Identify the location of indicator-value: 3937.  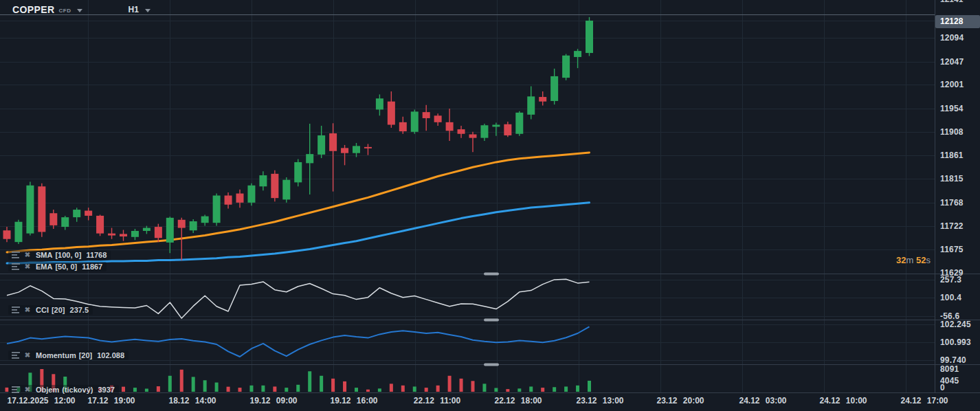
(106, 390).